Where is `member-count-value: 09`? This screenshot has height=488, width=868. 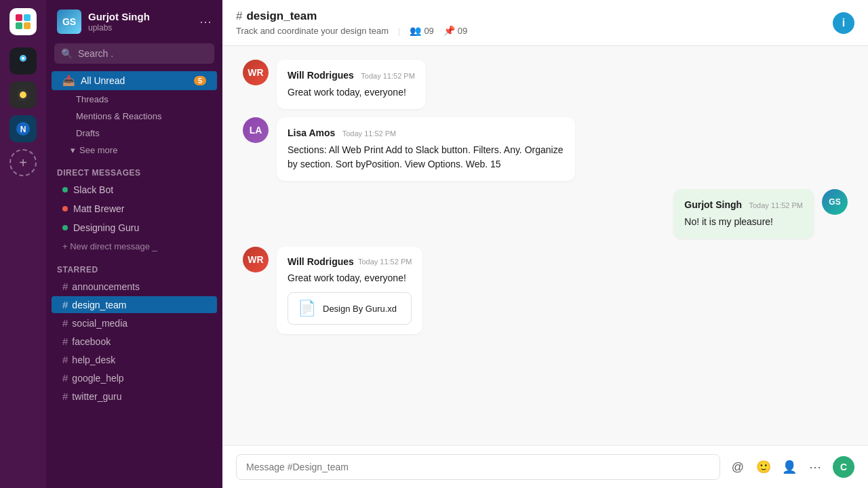
member-count-value: 09 is located at coordinates (429, 31).